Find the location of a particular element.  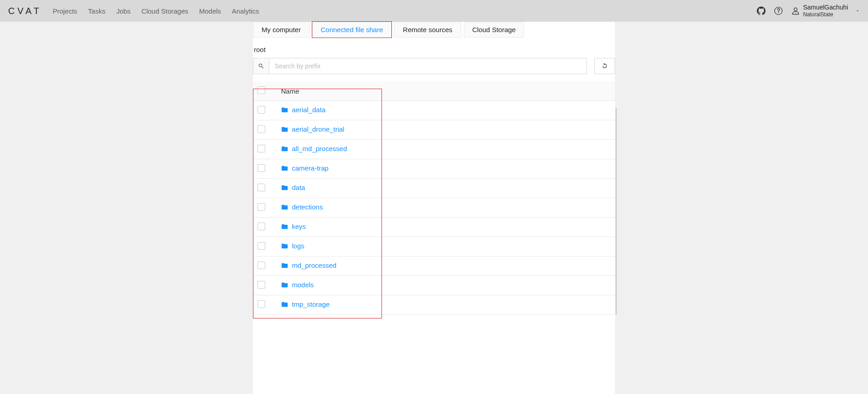

nav-analytics: Analytics is located at coordinates (245, 11).